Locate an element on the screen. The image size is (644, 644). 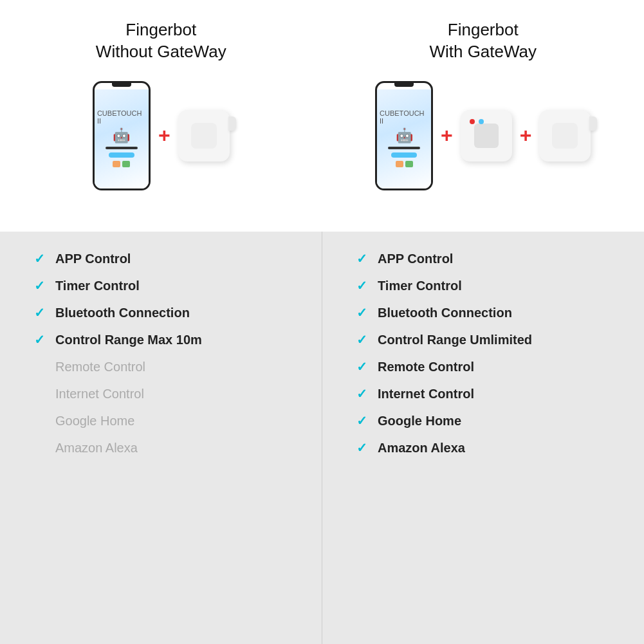
feature-remote-left: Remote Control is located at coordinates (100, 367).